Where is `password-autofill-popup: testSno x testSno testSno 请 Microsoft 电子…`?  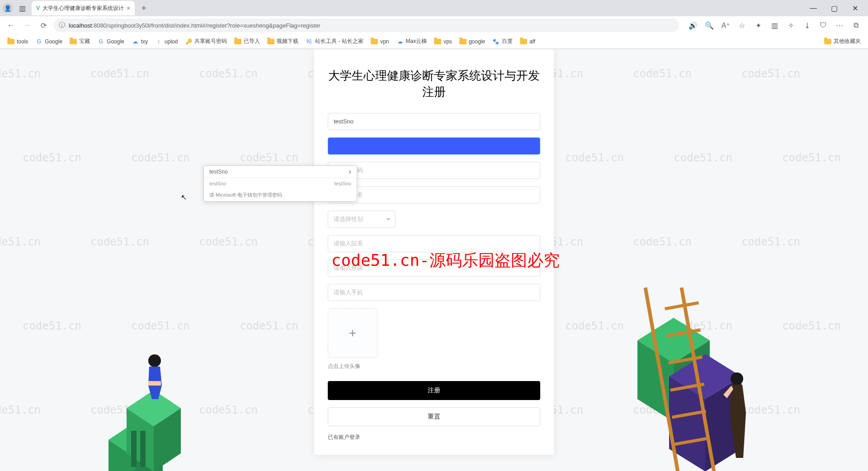 password-autofill-popup: testSno x testSno testSno 请 Microsoft 电子… is located at coordinates (280, 184).